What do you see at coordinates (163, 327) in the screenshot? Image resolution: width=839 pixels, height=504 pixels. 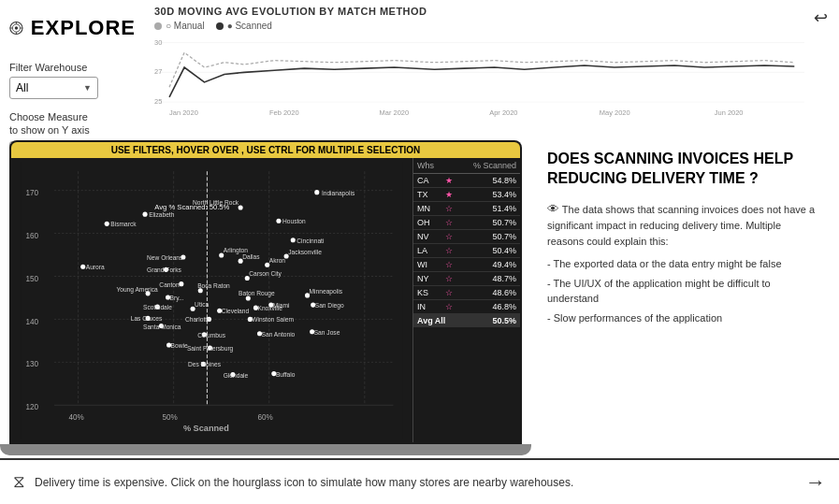 I see `svg-text: Santa Monica` at bounding box center [163, 327].